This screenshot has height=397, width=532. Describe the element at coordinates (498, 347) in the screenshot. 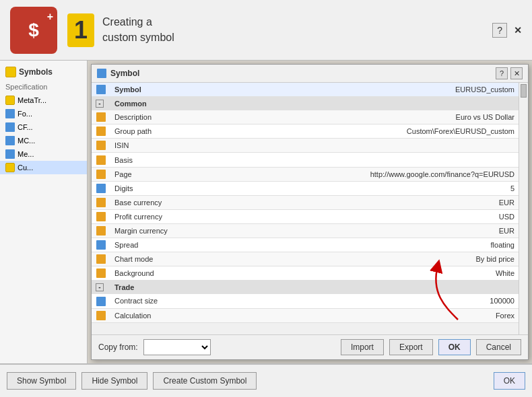

I see `cancel-button: Cancel` at that location.